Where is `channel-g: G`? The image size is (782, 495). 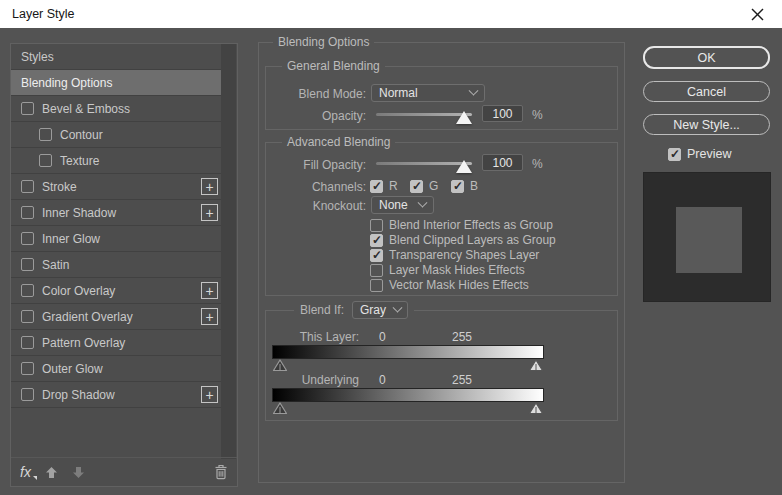 channel-g: G is located at coordinates (424, 186).